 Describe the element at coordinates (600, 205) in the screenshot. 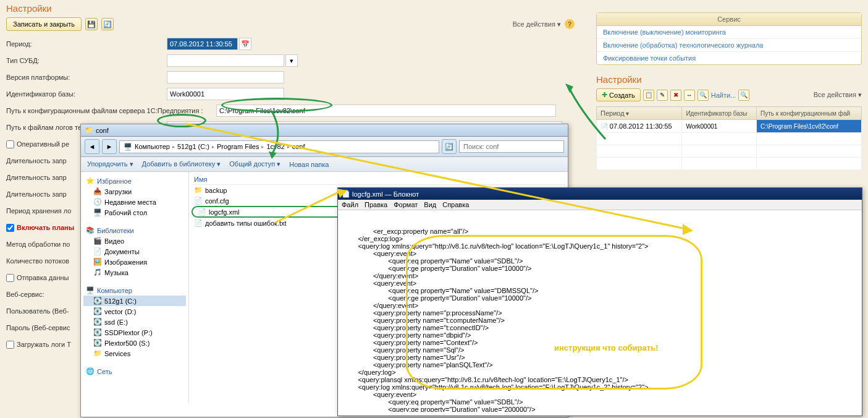

I see `notepad-menubar: Файл Правка Формат Вид Справка` at that location.